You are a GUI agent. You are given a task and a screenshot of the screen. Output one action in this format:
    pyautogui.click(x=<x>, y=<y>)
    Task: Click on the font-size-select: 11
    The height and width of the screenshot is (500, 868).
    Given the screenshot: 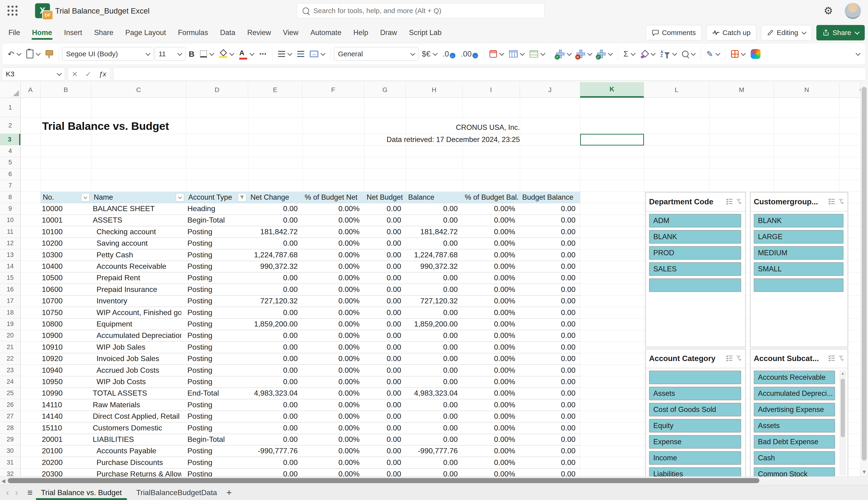 What is the action you would take?
    pyautogui.click(x=170, y=54)
    